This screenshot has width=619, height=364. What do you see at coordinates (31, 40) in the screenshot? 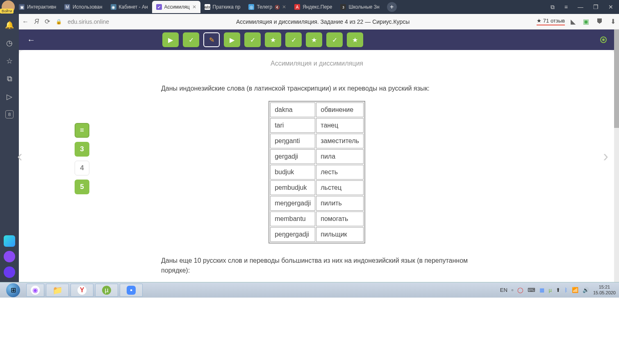
I see `lesson-back-button: ←` at bounding box center [31, 40].